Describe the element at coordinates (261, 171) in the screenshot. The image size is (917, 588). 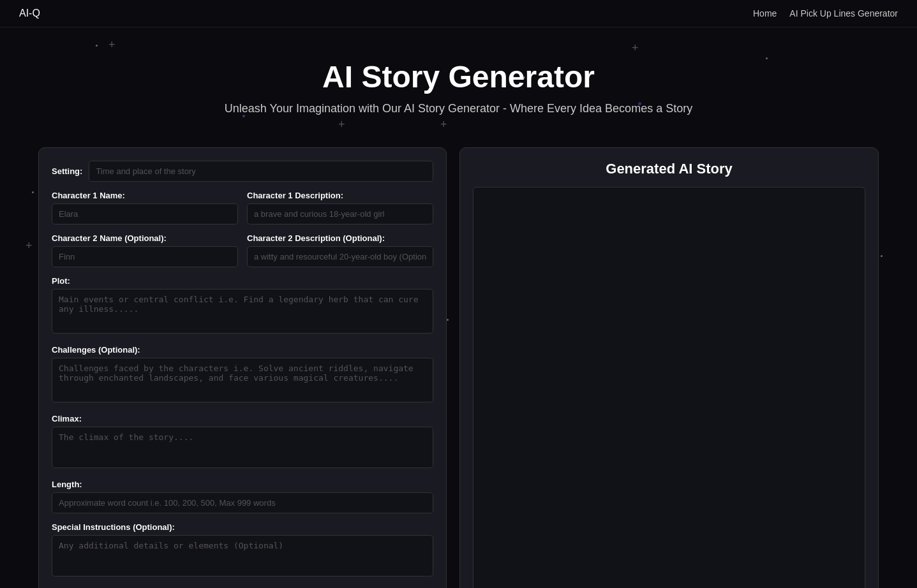
I see `setting-input` at that location.